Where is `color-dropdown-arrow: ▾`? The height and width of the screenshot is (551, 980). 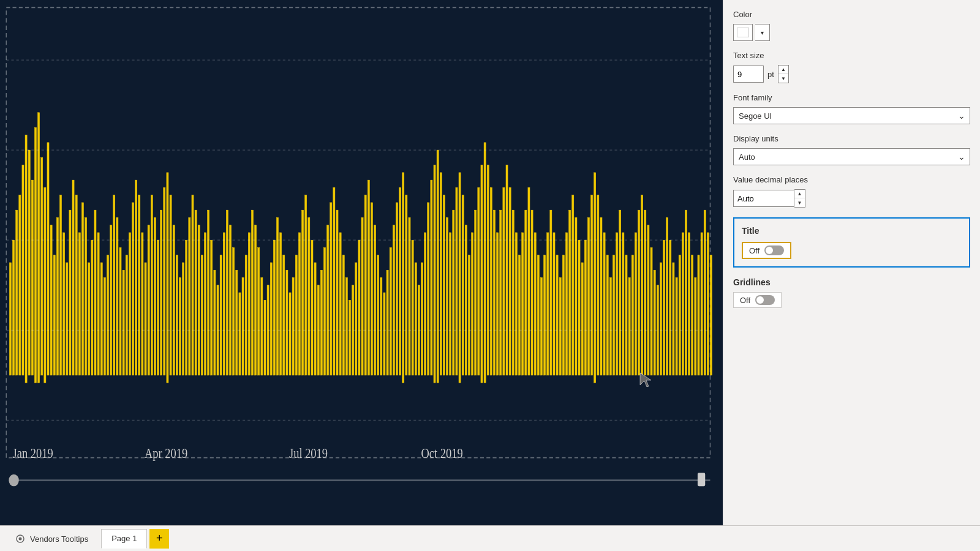
color-dropdown-arrow: ▾ is located at coordinates (763, 32).